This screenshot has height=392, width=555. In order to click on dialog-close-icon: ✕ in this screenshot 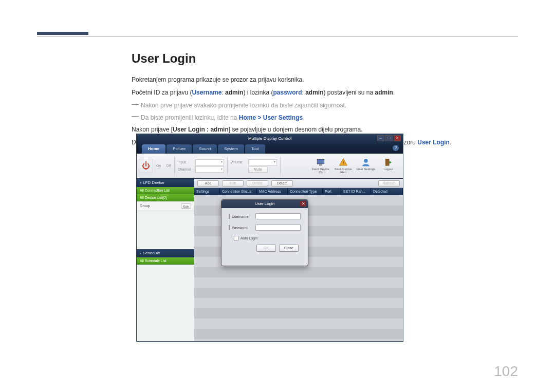, I will do `click(303, 203)`.